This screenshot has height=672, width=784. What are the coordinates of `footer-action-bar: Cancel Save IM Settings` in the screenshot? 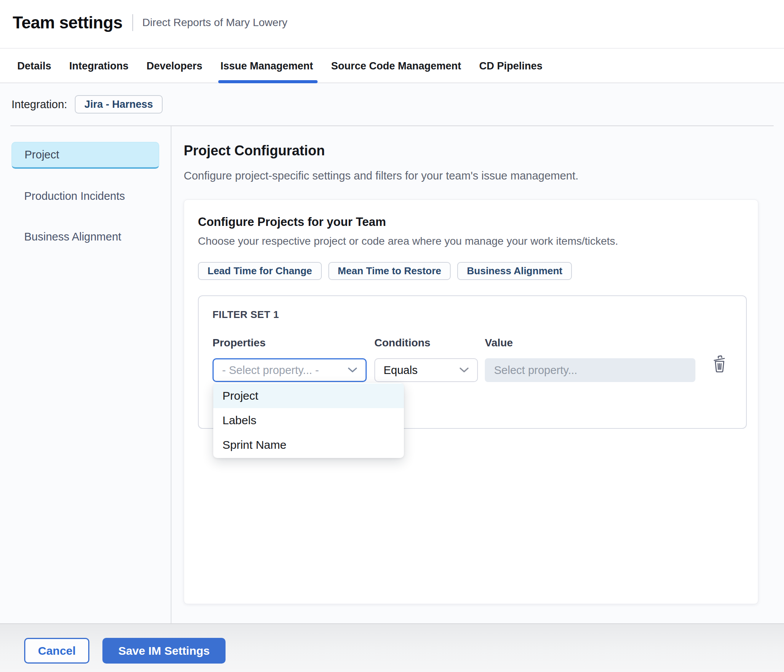 It's located at (392, 647).